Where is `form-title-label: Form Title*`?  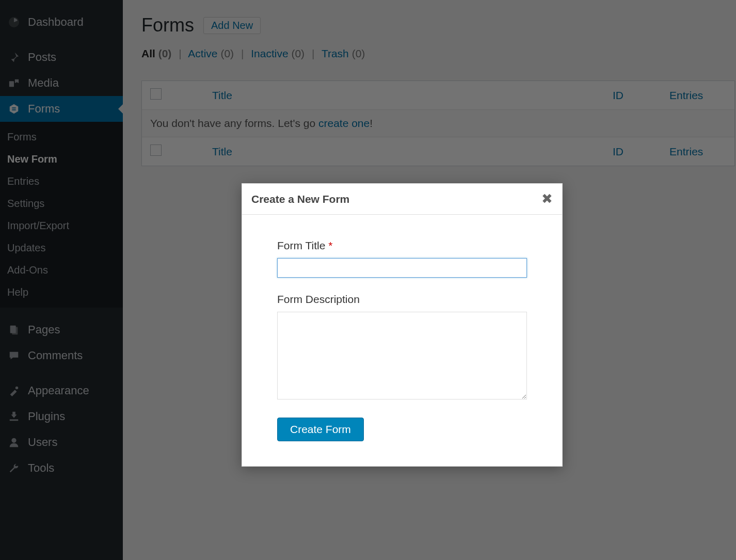 form-title-label: Form Title* is located at coordinates (402, 246).